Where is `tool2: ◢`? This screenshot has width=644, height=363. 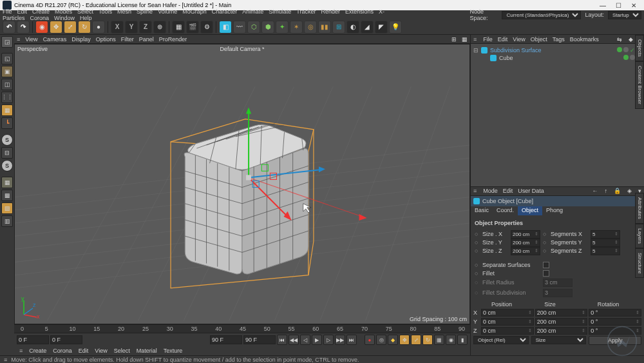
tool2: ◢ is located at coordinates (367, 27).